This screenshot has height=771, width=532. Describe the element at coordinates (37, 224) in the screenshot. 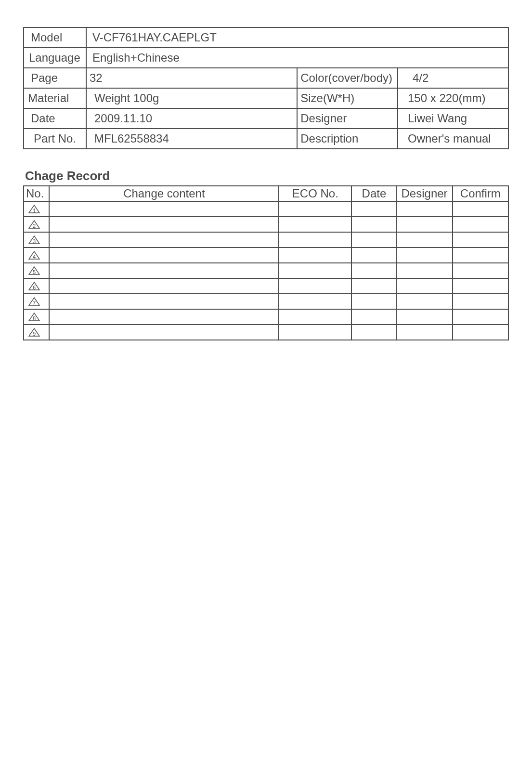

I see `row-number-icon: 2` at that location.